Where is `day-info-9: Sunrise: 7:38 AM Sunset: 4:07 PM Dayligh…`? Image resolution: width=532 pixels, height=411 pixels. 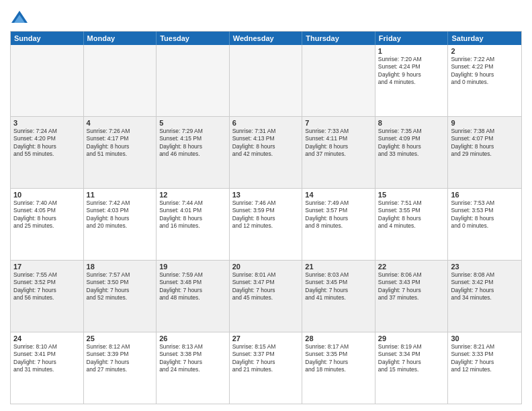 day-info-9: Sunrise: 7:38 AM Sunset: 4:07 PM Dayligh… is located at coordinates (485, 143).